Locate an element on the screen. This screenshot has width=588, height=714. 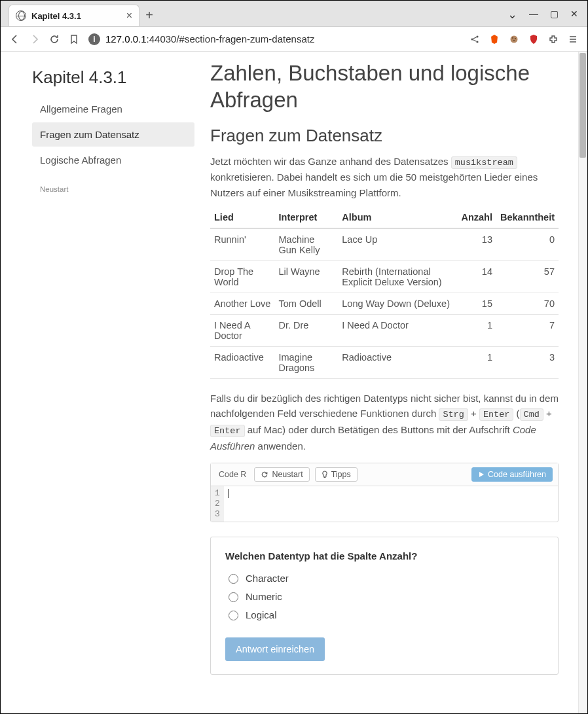
kbd-enter-2: Enter is located at coordinates (228, 431).